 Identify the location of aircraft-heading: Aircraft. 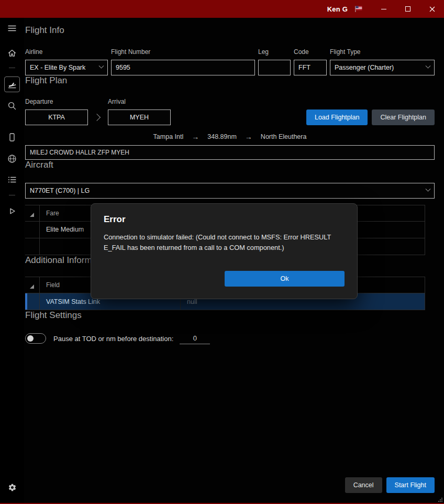
(230, 165).